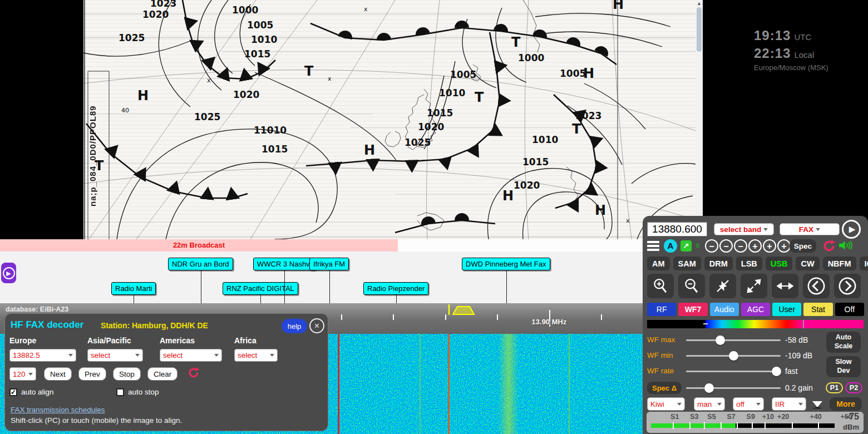 The width and height of the screenshot is (868, 434). What do you see at coordinates (692, 286) in the screenshot?
I see `zoom-out-button` at bounding box center [692, 286].